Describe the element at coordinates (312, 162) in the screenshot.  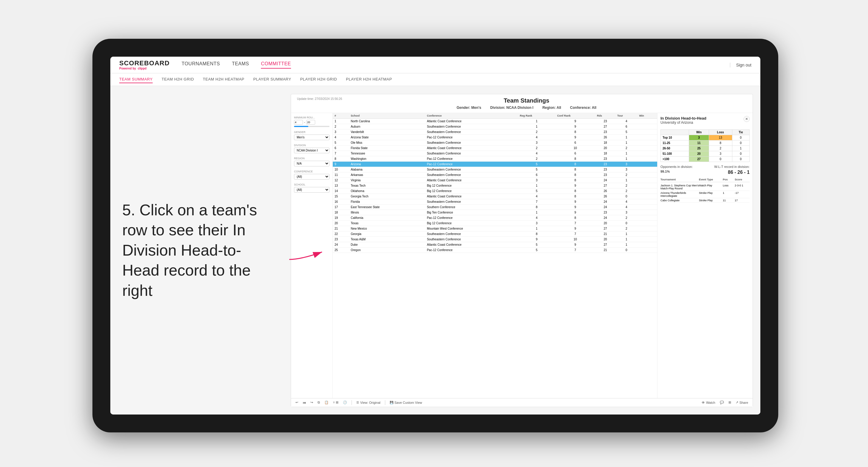
I see `filter-region: Region N/A` at that location.